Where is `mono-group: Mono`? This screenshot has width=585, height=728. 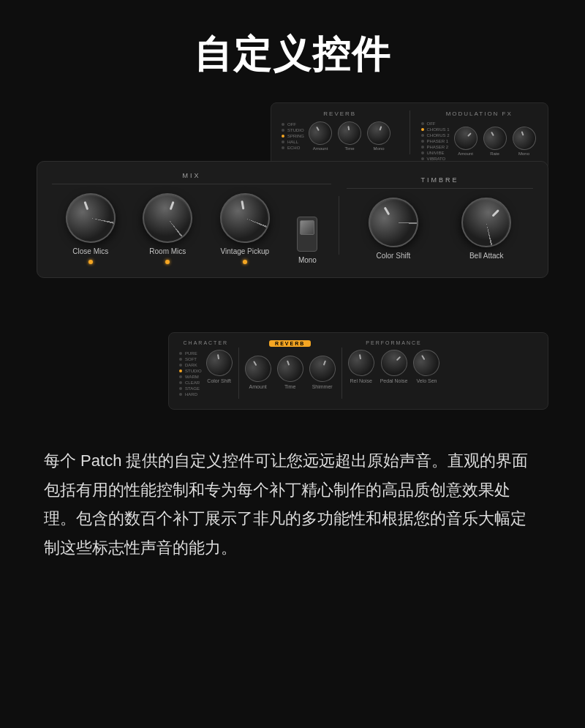
mono-group: Mono is located at coordinates (307, 240).